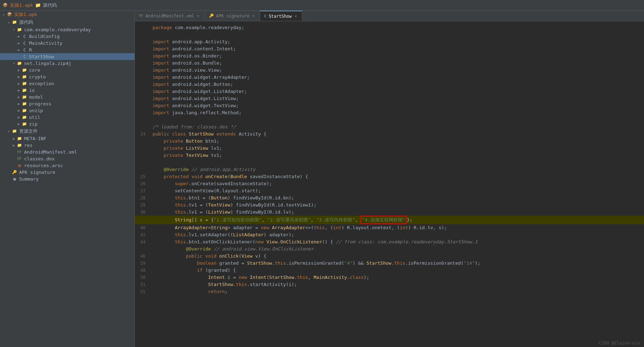  I want to click on code-line-blank1, so click(390, 35).